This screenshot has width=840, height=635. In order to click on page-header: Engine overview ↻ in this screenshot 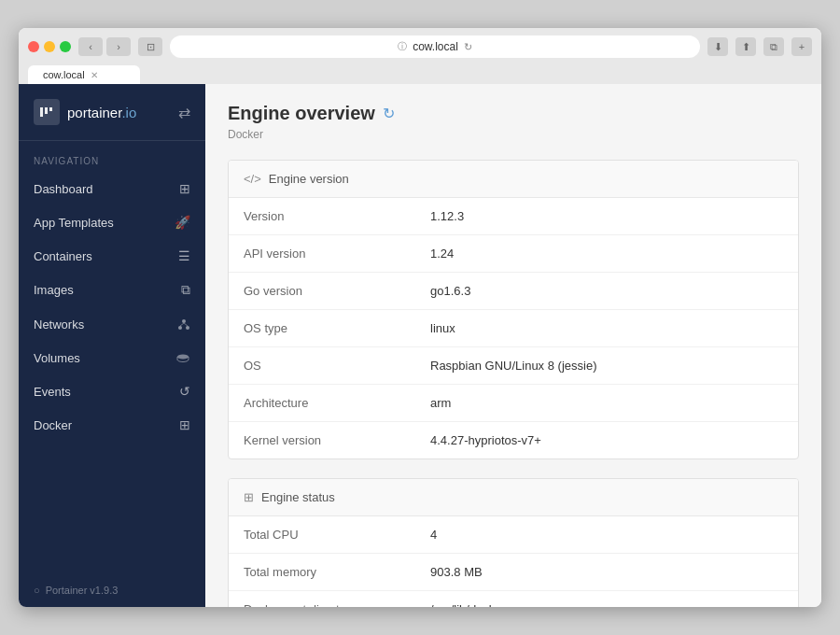, I will do `click(513, 114)`.